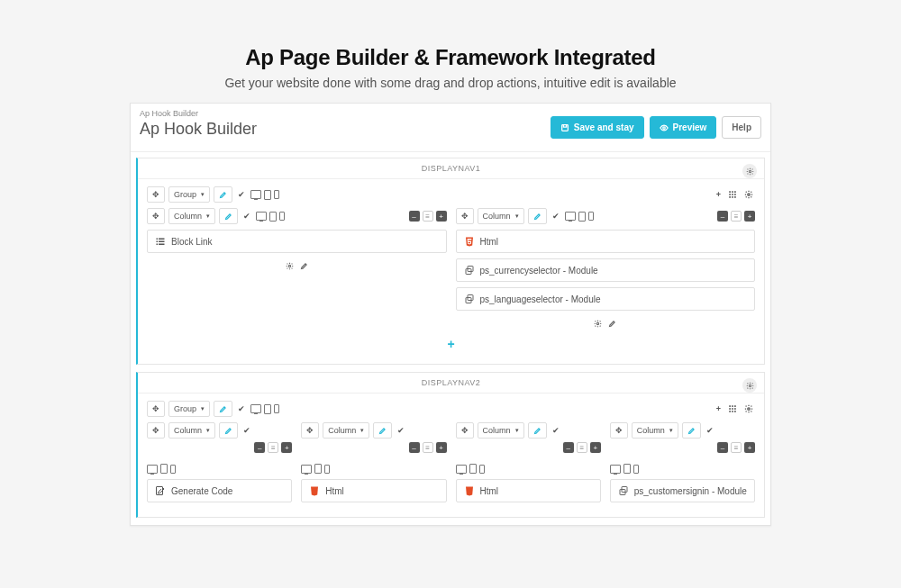 This screenshot has height=588, width=901. What do you see at coordinates (186, 409) in the screenshot?
I see `group-label: Group` at bounding box center [186, 409].